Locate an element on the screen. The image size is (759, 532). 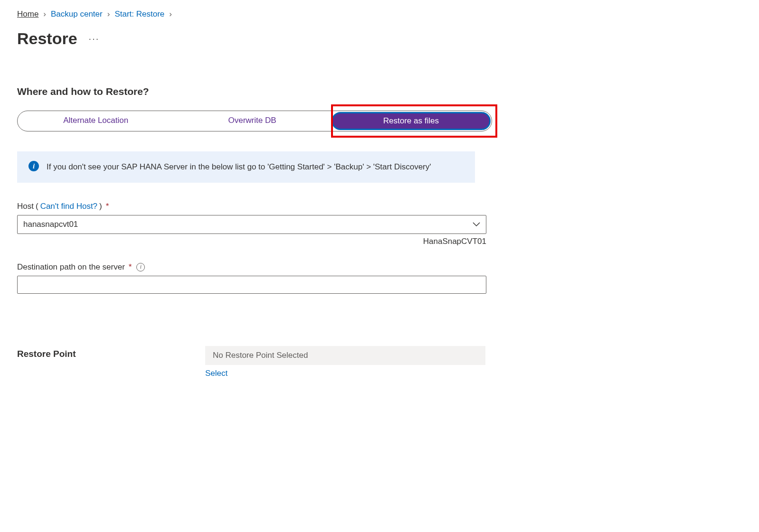
host-label-prefix: Host is located at coordinates (26, 206).